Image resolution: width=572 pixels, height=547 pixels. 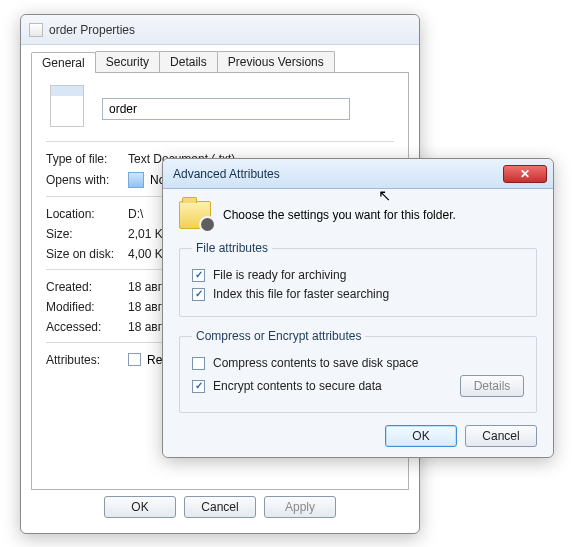 I want to click on label-attributes: Attributes:, so click(x=87, y=360).